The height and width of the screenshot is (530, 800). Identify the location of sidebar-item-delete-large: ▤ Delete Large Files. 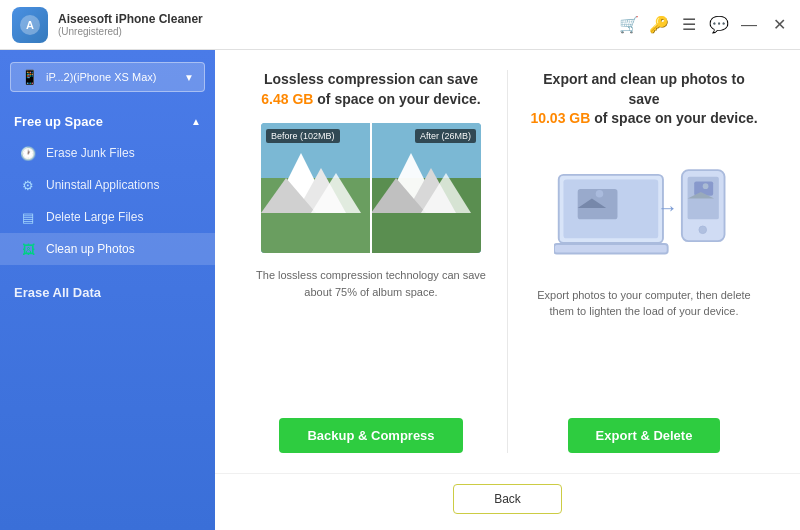
(108, 217).